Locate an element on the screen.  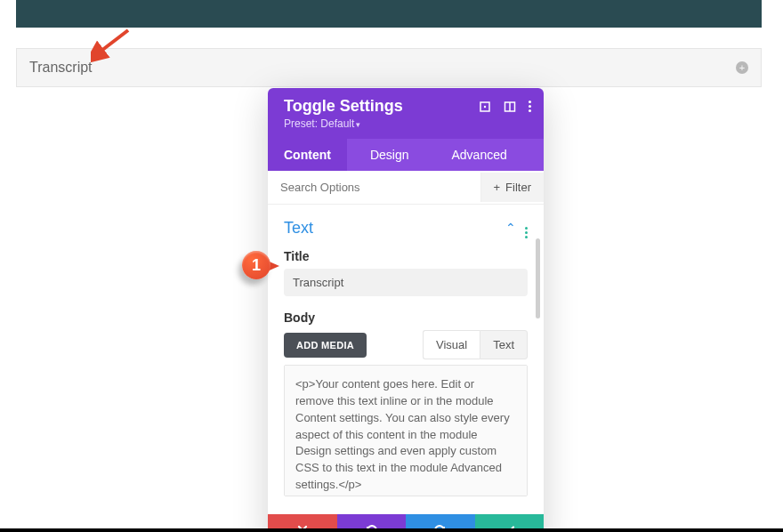
preset-dropdown: Preset: Default▾ is located at coordinates (408, 124).